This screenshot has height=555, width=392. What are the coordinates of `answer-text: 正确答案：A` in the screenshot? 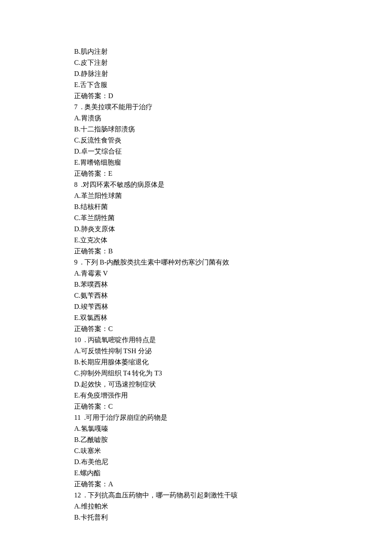 It's located at (218, 484).